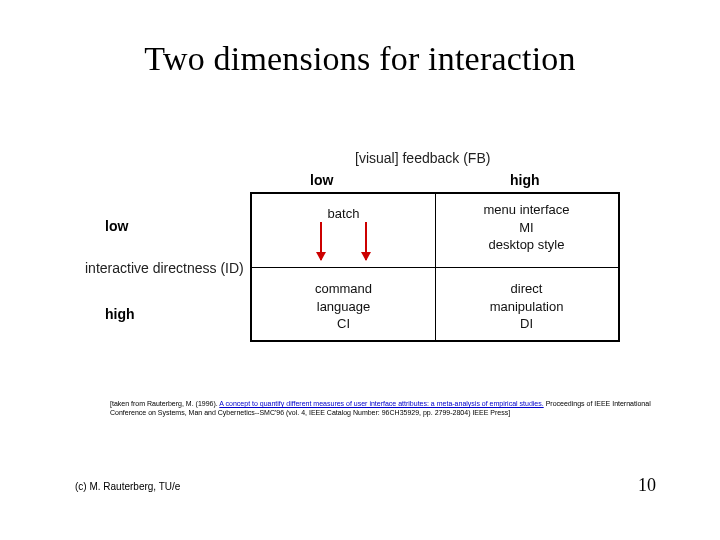 This screenshot has height=540, width=720. What do you see at coordinates (360, 39) in the screenshot?
I see `page-title: Two dimensions for interaction` at bounding box center [360, 39].